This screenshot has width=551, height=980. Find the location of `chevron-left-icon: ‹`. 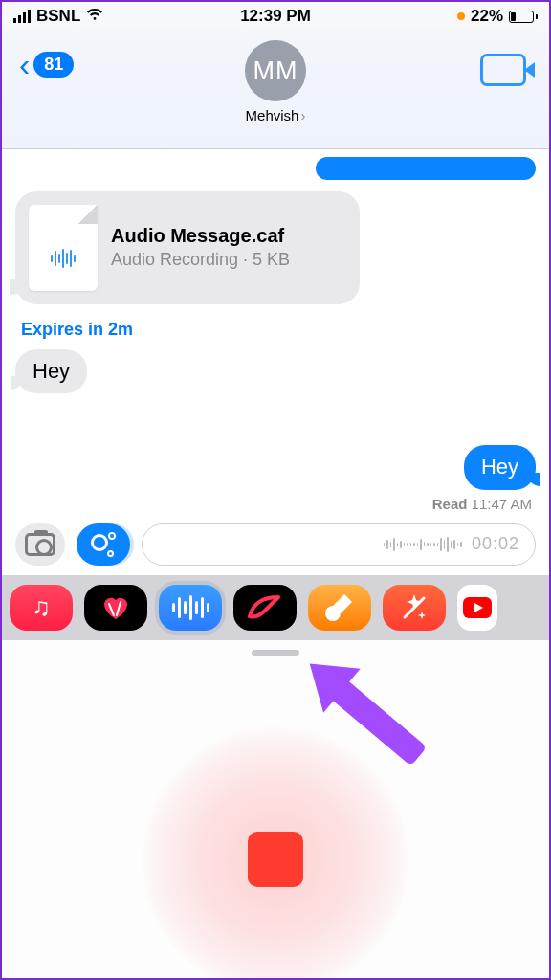

chevron-left-icon: ‹ is located at coordinates (25, 64).